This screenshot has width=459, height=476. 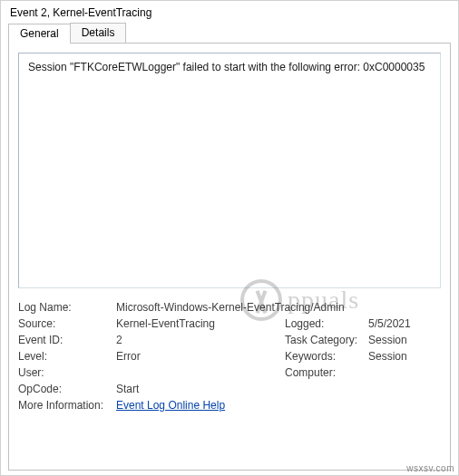 I want to click on value-logged: 5/5/2021, so click(x=405, y=324).